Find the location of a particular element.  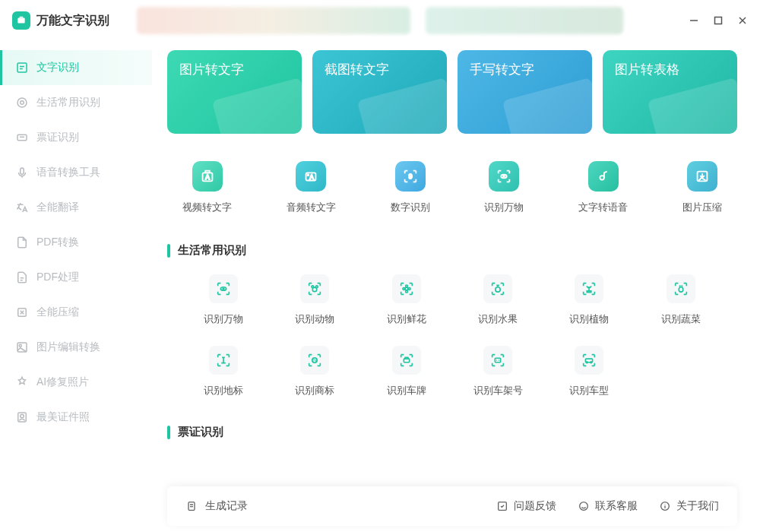

life-vegetable: 识别蔬菜 is located at coordinates (681, 300).